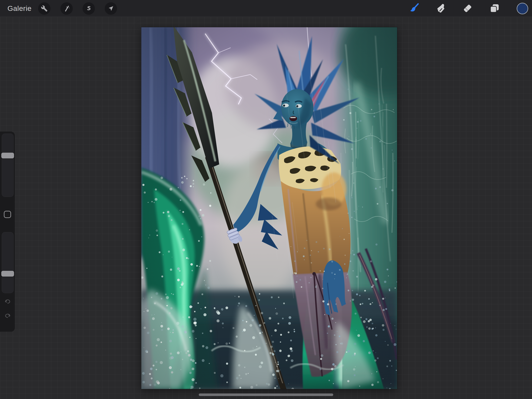 The height and width of the screenshot is (399, 532). I want to click on color-swatch, so click(522, 9).